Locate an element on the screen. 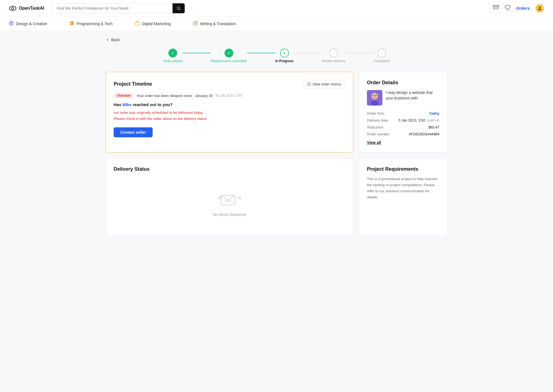 This screenshot has height=392, width=553. order-number-label: Order number is located at coordinates (380, 134).